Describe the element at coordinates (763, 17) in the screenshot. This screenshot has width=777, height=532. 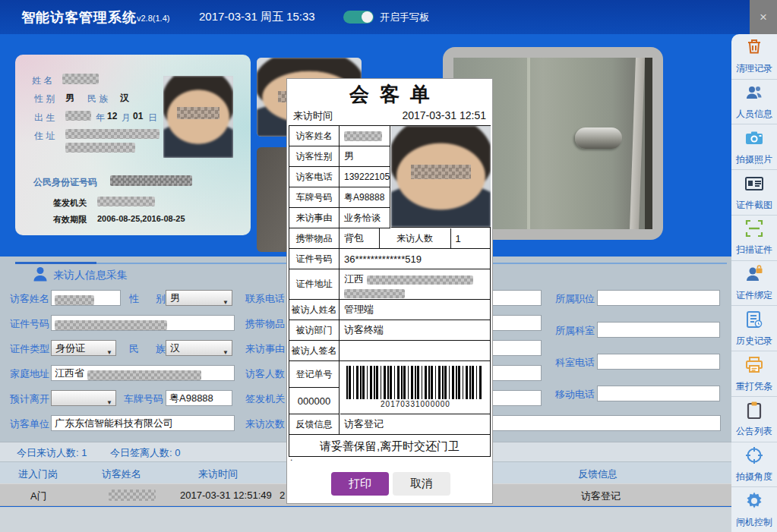
I see `close-icon: ×` at that location.